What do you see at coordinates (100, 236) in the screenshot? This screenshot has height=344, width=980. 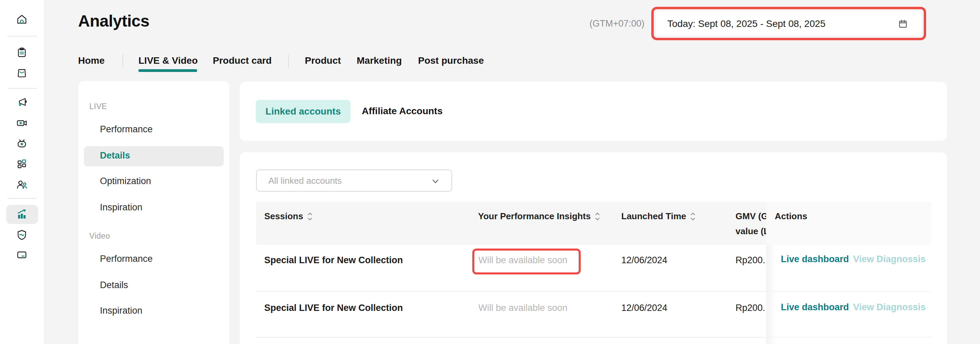 I see `sidebar-section-video: Video` at bounding box center [100, 236].